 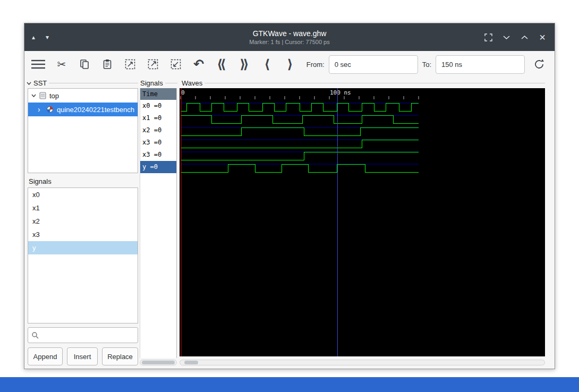 What do you see at coordinates (40, 37) in the screenshot?
I see `titlebar-left-buttons: ▴ ▾` at bounding box center [40, 37].